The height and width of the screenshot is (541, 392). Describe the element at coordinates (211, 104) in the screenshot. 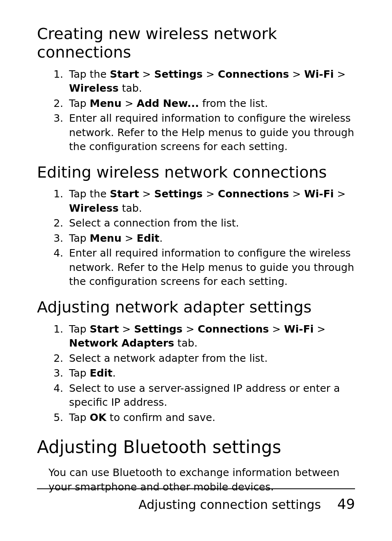

I see `list-item: Tap Menu > Add New... from the list.` at that location.